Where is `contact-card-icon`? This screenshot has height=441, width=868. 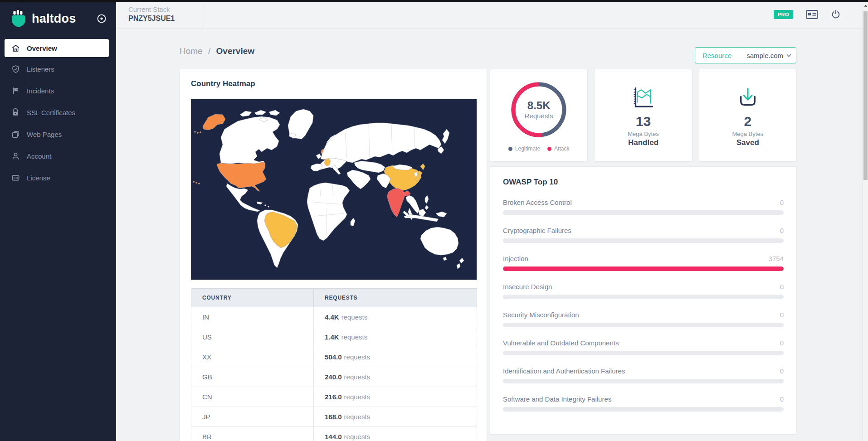 contact-card-icon is located at coordinates (812, 15).